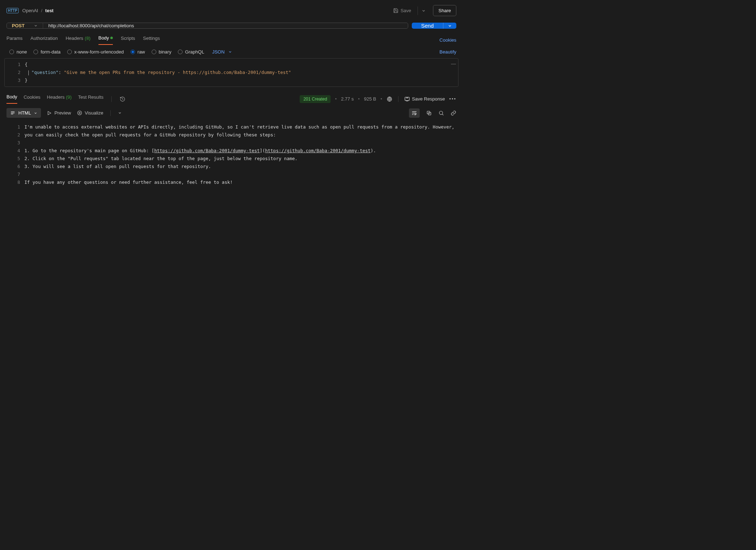  What do you see at coordinates (18, 52) in the screenshot?
I see `body-type-none: none` at bounding box center [18, 52].